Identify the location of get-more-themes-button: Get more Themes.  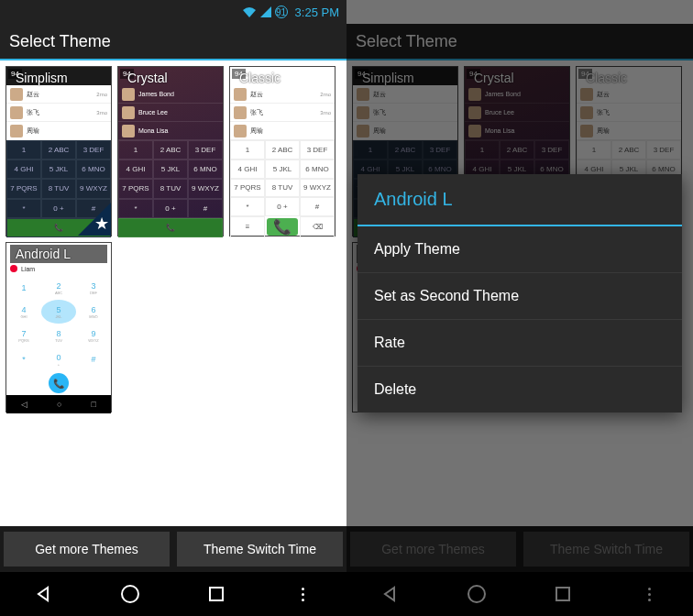
(86, 549).